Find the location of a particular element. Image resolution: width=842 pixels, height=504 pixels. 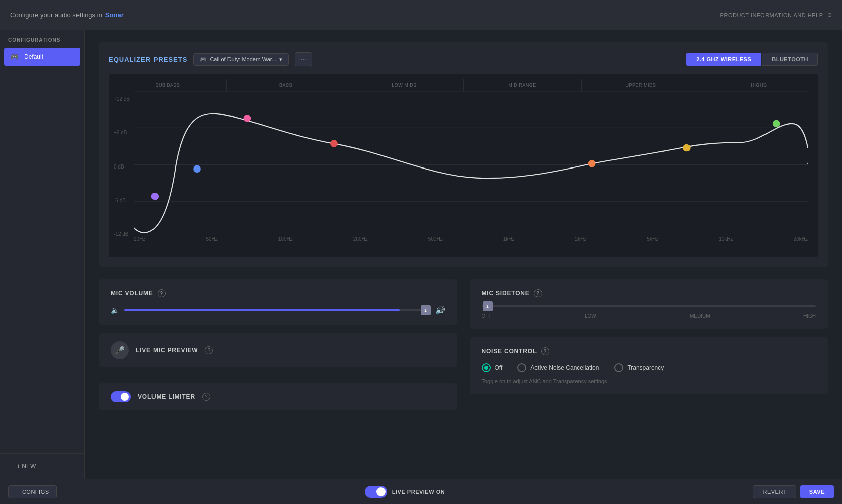

left-panel: MIC VOLUME ? 🔈 1 🔊 🎤 is located at coordinates (278, 345).